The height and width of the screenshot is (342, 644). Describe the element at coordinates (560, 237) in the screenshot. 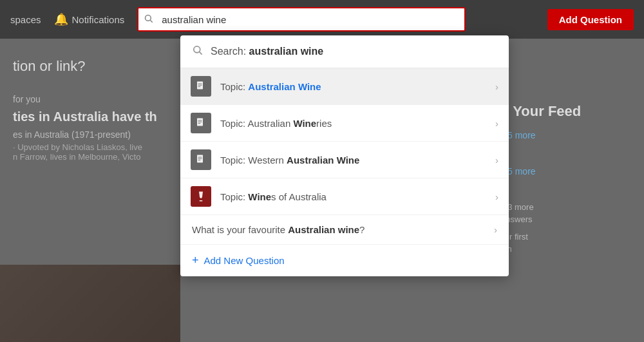

I see `bg-right-text-2: k your first` at that location.